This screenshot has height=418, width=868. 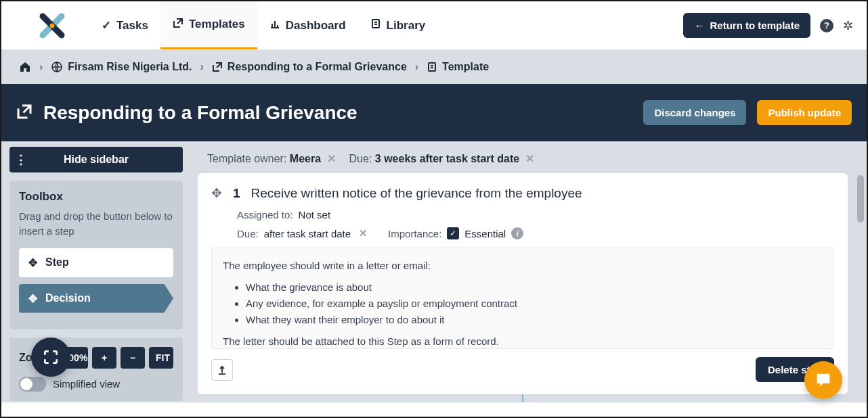 I want to click on chart-icon, so click(x=275, y=26).